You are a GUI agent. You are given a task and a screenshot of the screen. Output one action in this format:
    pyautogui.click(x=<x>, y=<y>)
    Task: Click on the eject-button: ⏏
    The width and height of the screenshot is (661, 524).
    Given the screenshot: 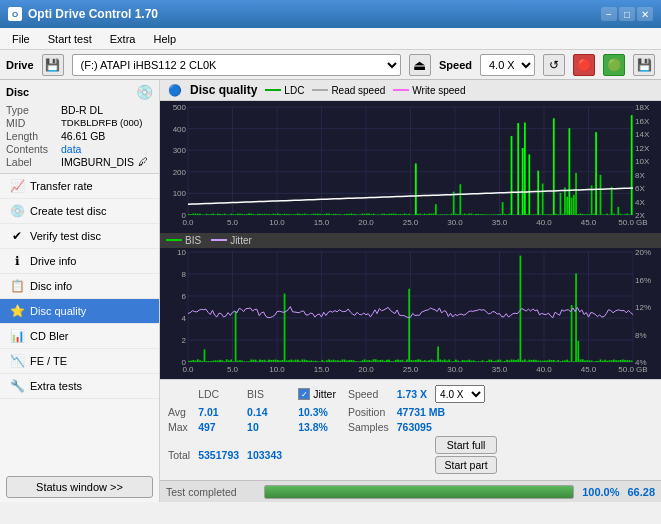 What is the action you would take?
    pyautogui.click(x=420, y=65)
    